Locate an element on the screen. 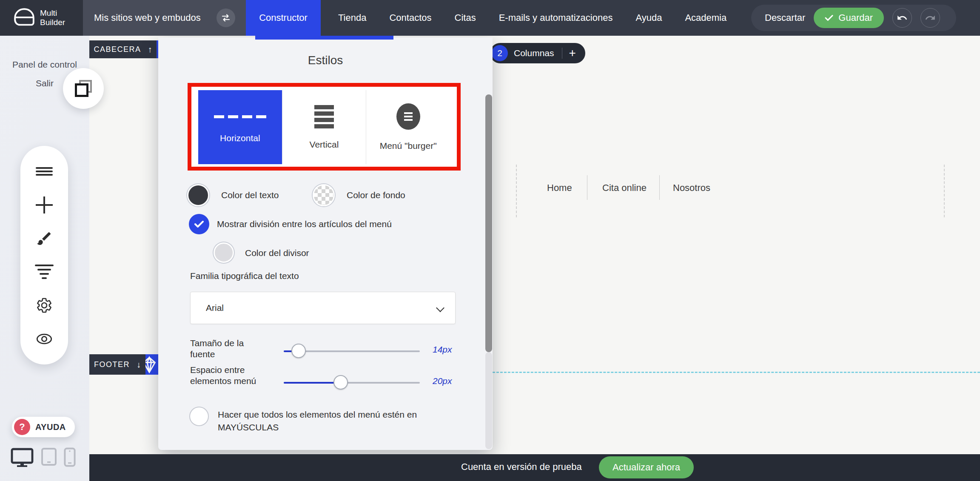 The width and height of the screenshot is (980, 481). menu-layout-options: Horizontal Vertical Menú "burger" is located at coordinates (324, 127).